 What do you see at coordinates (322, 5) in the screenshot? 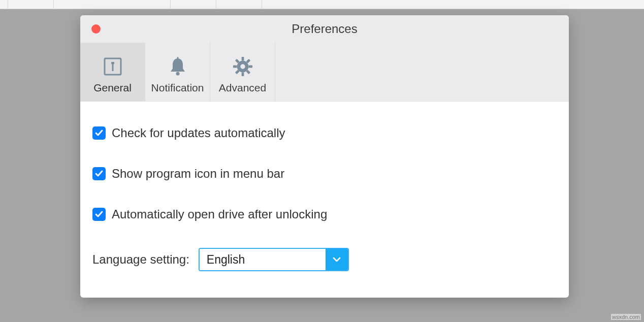
I see `background-toolbar` at bounding box center [322, 5].